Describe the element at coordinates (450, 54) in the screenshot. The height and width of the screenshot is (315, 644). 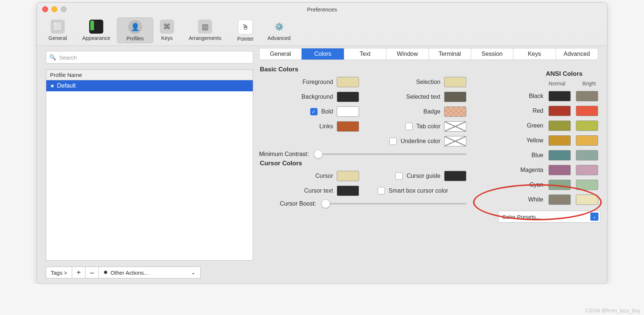
I see `subtab-terminal: Terminal` at that location.